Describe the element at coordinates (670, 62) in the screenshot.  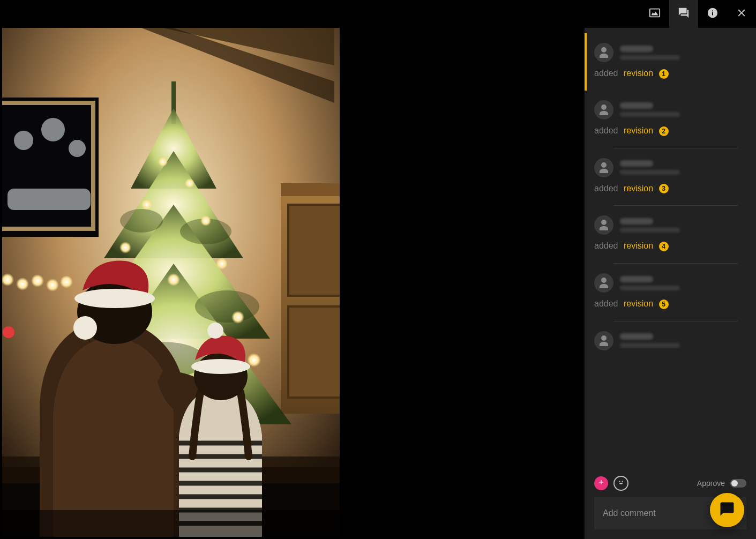
I see `activity-entry: added revision 1` at that location.